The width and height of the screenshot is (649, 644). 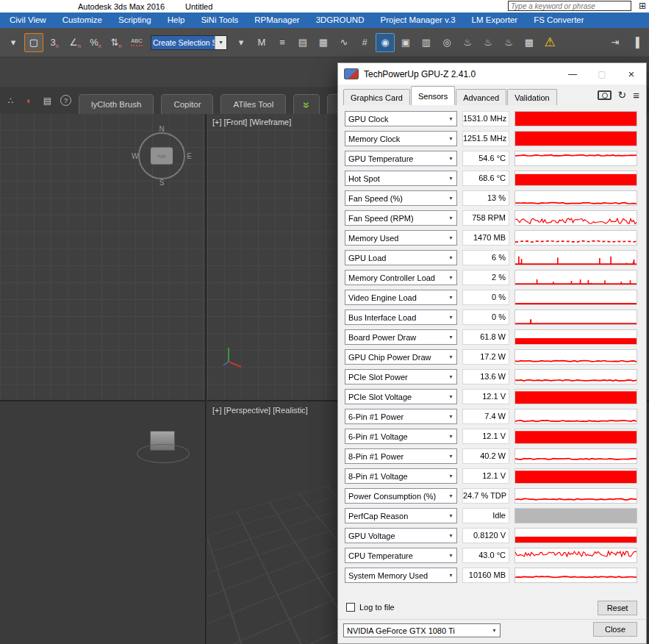 What do you see at coordinates (401, 337) in the screenshot?
I see `sensor-select: Board Power Draw` at bounding box center [401, 337].